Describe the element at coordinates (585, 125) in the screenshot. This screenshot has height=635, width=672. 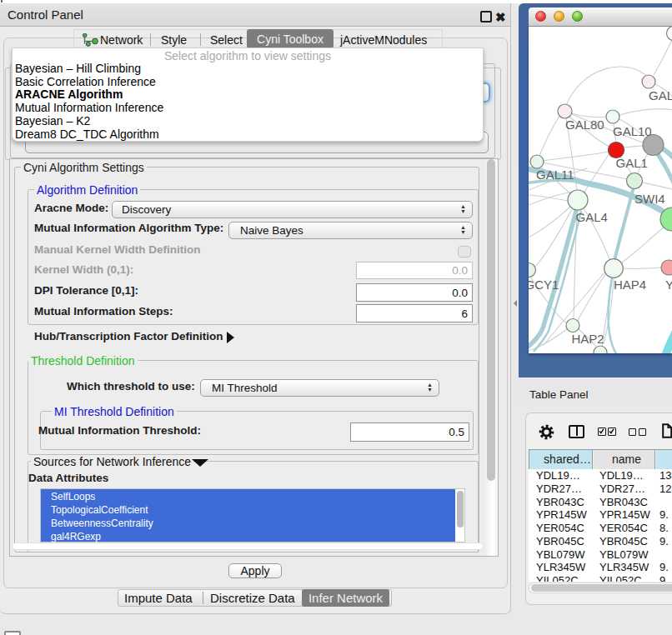
I see `svg-text: GAL80` at that location.